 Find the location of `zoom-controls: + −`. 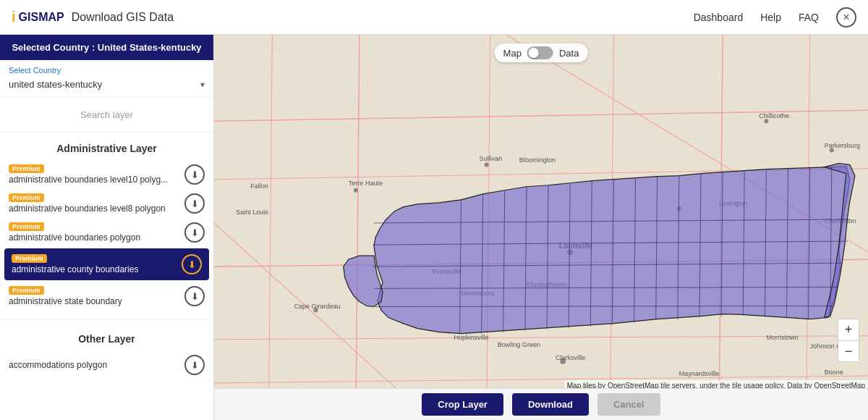

zoom-controls: + − is located at coordinates (848, 340).